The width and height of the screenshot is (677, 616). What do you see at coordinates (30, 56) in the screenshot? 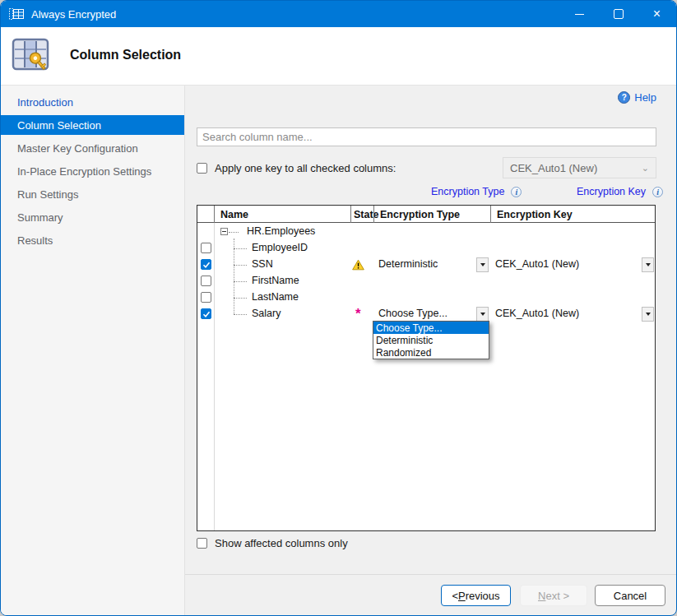
I see `table-with-key-icon` at bounding box center [30, 56].